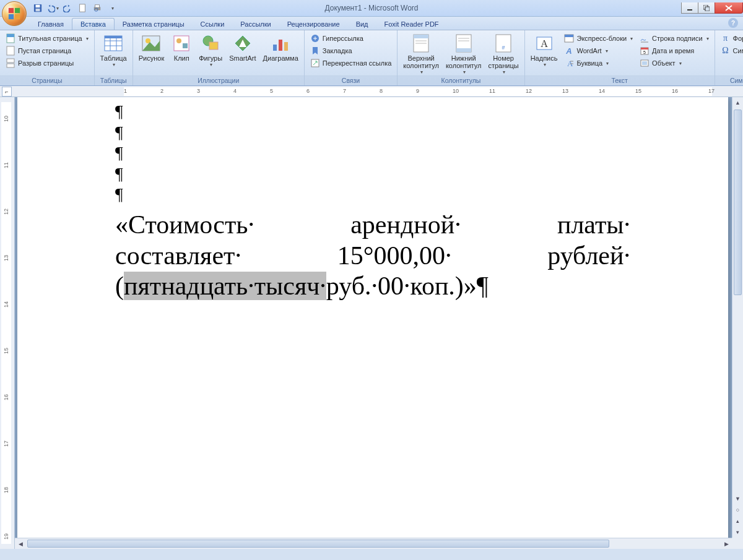  What do you see at coordinates (357, 63) in the screenshot?
I see `crossref-label: Перекрестная ссылка` at bounding box center [357, 63].